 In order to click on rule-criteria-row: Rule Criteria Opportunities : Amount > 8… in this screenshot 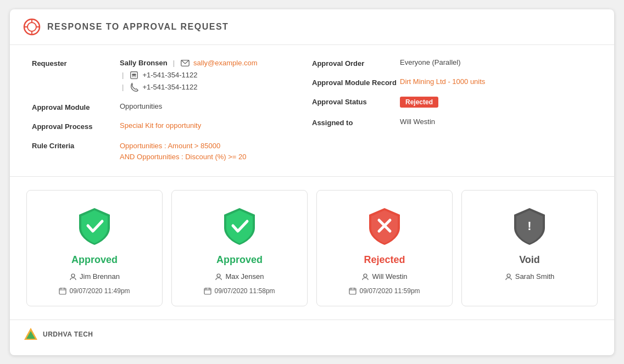, I will do `click(172, 152)`.